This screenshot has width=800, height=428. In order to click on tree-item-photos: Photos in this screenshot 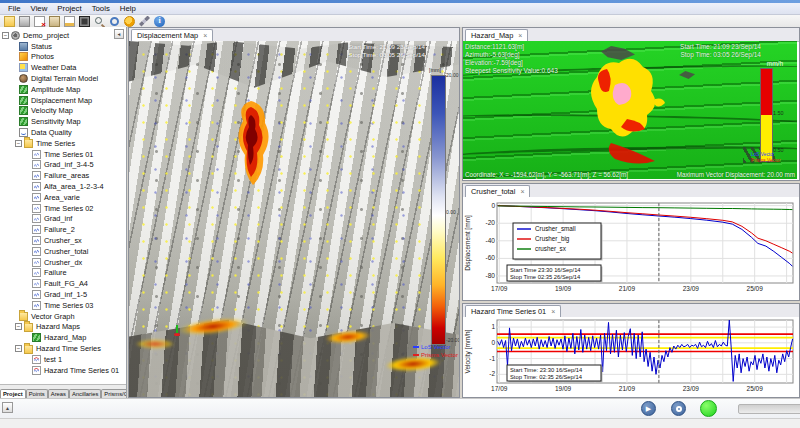, I will do `click(63, 58)`.